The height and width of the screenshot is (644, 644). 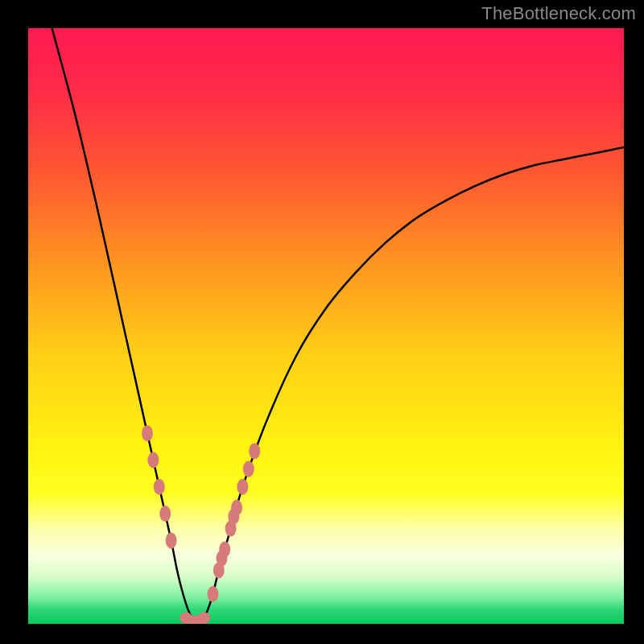 What do you see at coordinates (195, 618) in the screenshot?
I see `markers-bottom` at bounding box center [195, 618].